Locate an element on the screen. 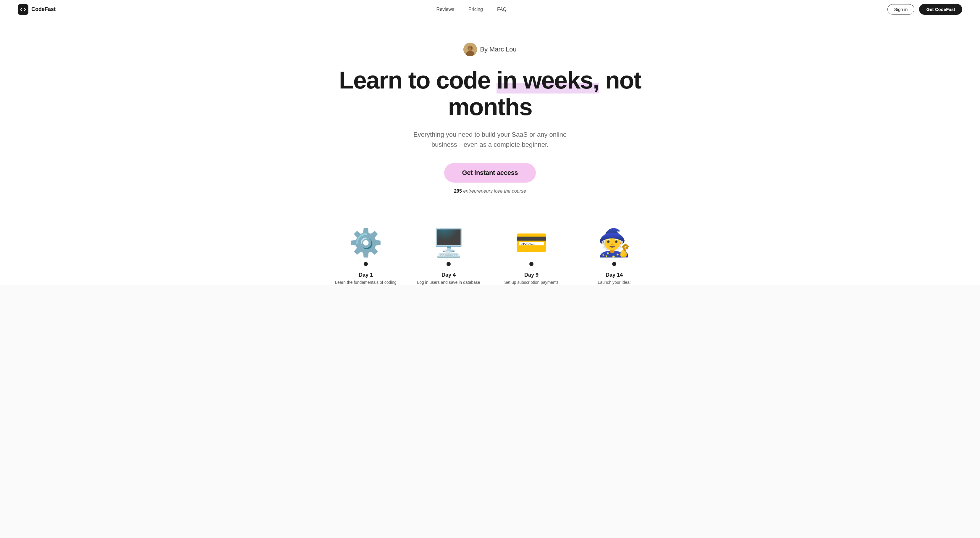 Image resolution: width=980 pixels, height=538 pixels. dot-day1 is located at coordinates (366, 264).